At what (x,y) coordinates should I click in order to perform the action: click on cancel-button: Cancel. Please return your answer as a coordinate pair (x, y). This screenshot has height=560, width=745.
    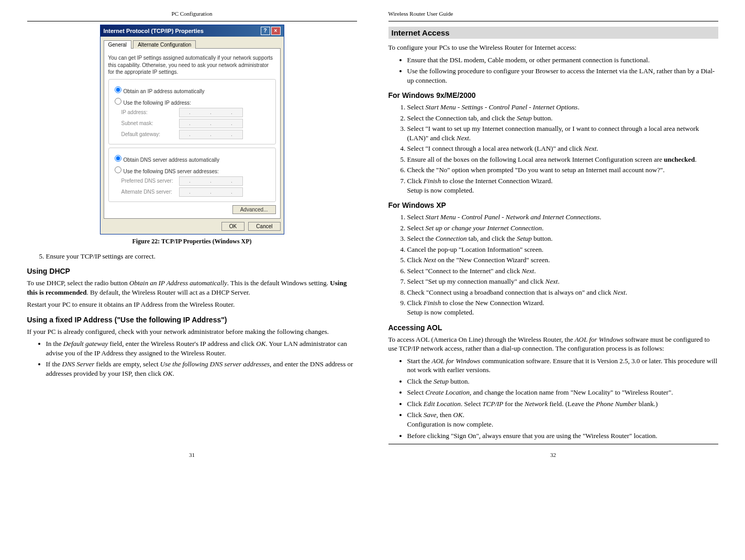
    Looking at the image, I should click on (264, 226).